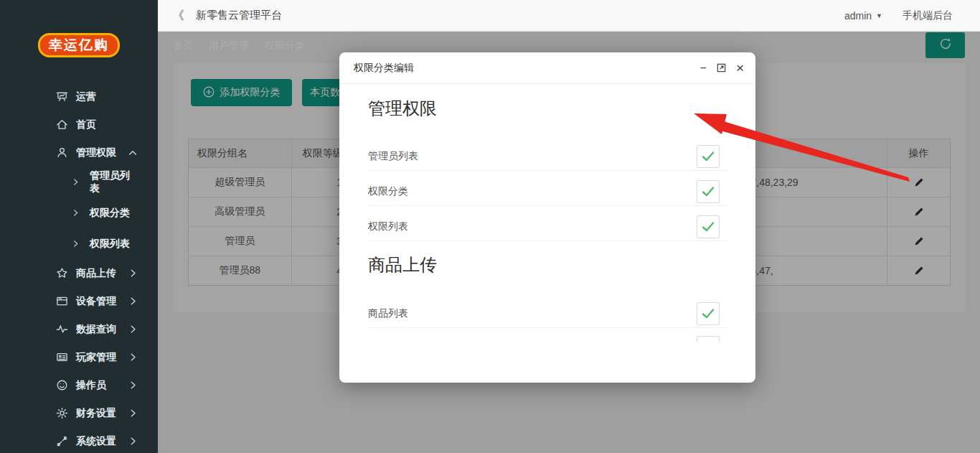 The height and width of the screenshot is (453, 980). What do you see at coordinates (79, 96) in the screenshot?
I see `sidebar-item-operations: 运营` at bounding box center [79, 96].